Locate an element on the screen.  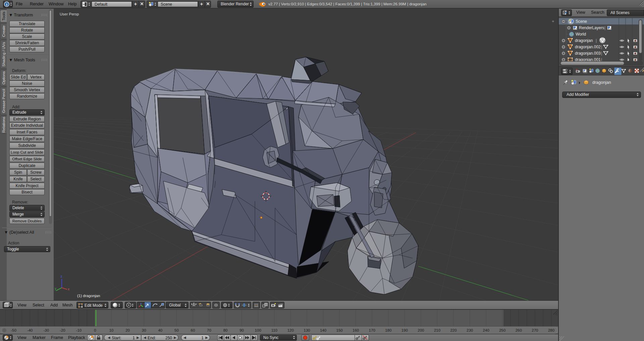
svg-text: -50 is located at coordinates (13, 330).